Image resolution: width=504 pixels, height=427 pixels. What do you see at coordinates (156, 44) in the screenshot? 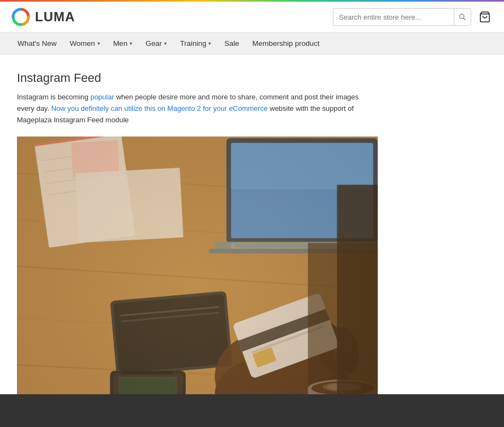
I see `nav-item-gear: Gear ▾` at bounding box center [156, 44].